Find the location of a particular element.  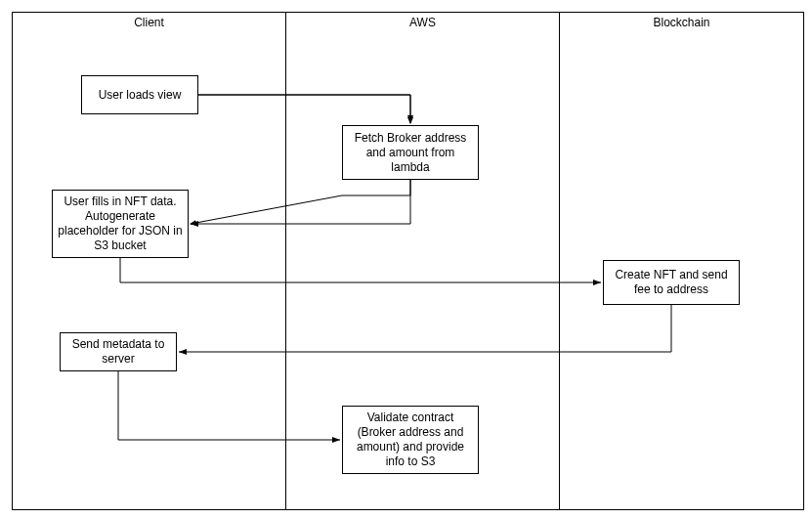

node-fetch-broker: Fetch Broker address and amount from lam… is located at coordinates (410, 152).